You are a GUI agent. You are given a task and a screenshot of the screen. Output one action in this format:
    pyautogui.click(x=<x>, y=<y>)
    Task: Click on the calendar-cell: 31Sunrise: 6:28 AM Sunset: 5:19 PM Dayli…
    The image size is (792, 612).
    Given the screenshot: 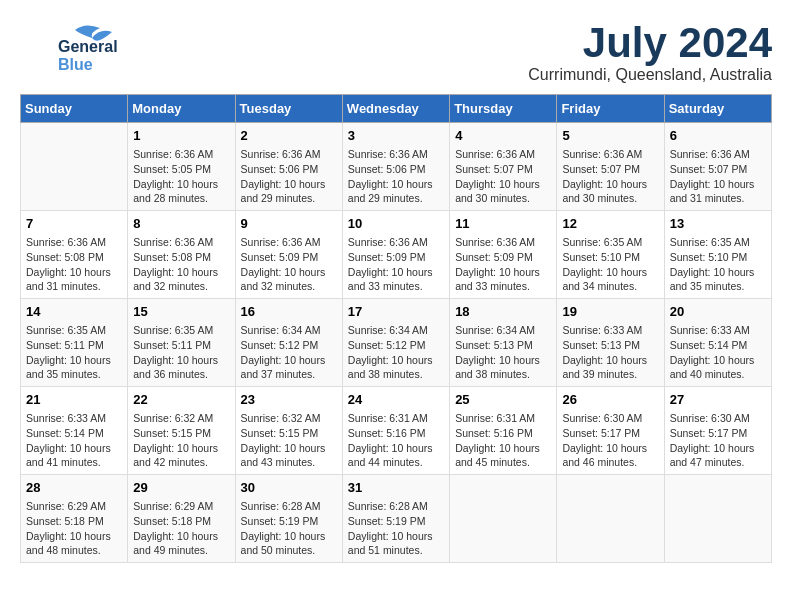 What is the action you would take?
    pyautogui.click(x=396, y=518)
    